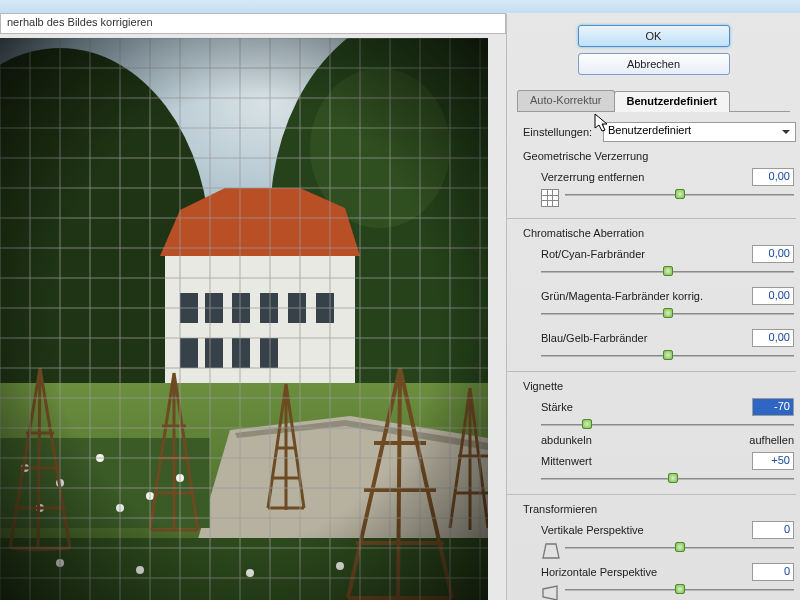  Describe the element at coordinates (773, 572) in the screenshot. I see `hpersp-value: 0` at that location.